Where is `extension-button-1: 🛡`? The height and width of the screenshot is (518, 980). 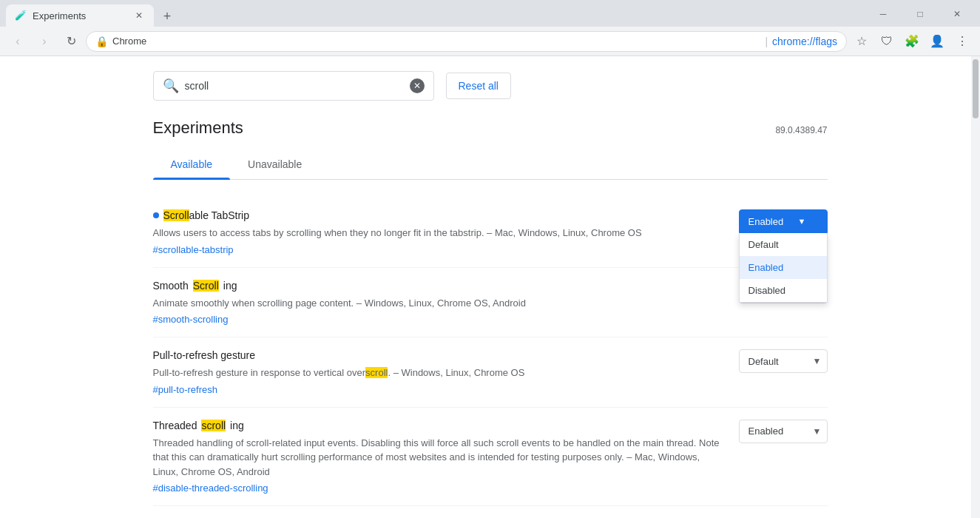 extension-button-1: 🛡 is located at coordinates (887, 41).